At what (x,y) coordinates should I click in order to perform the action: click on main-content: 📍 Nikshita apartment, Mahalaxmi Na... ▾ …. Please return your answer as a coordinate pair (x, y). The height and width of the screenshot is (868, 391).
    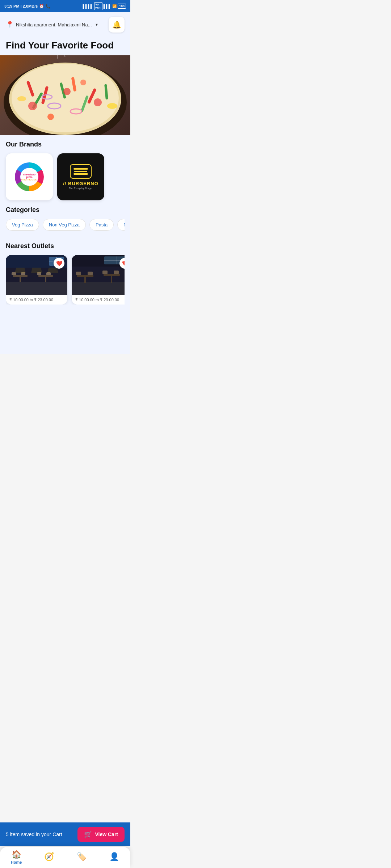
    Looking at the image, I should click on (65, 183).